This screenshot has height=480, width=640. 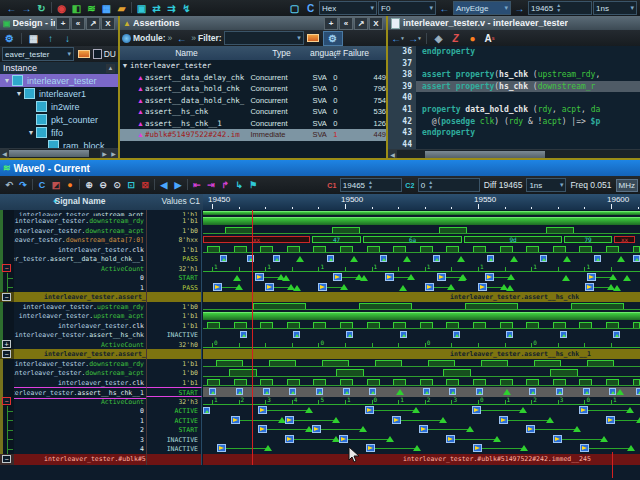 I want to click on design-hscrollbar: ◀ ▶▶, so click(x=59, y=153).